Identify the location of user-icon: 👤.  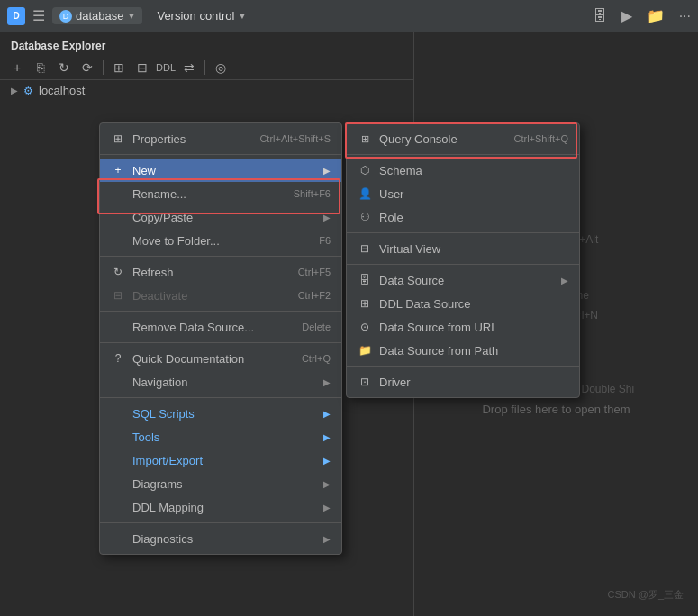
(365, 194).